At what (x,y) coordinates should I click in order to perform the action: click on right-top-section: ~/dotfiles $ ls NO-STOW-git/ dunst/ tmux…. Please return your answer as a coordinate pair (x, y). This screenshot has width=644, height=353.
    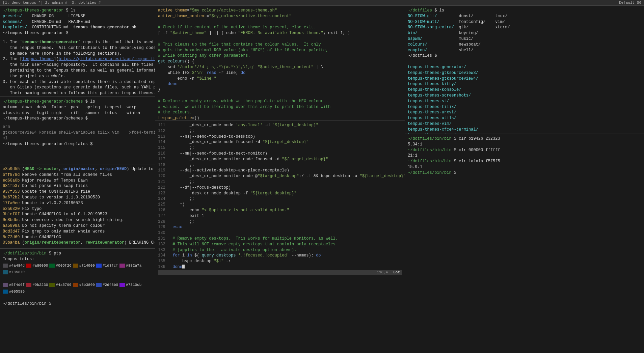
    Looking at the image, I should click on (525, 70).